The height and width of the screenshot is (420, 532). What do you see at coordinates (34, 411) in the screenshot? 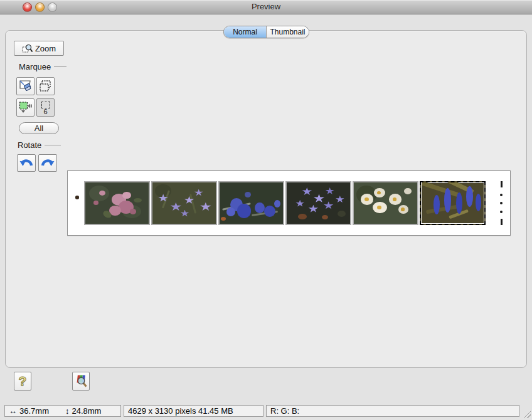
I see `selection-width-value: 36.7mm` at bounding box center [34, 411].